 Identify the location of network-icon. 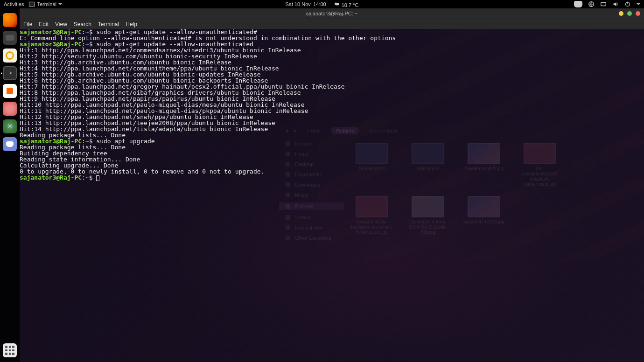
(603, 4).